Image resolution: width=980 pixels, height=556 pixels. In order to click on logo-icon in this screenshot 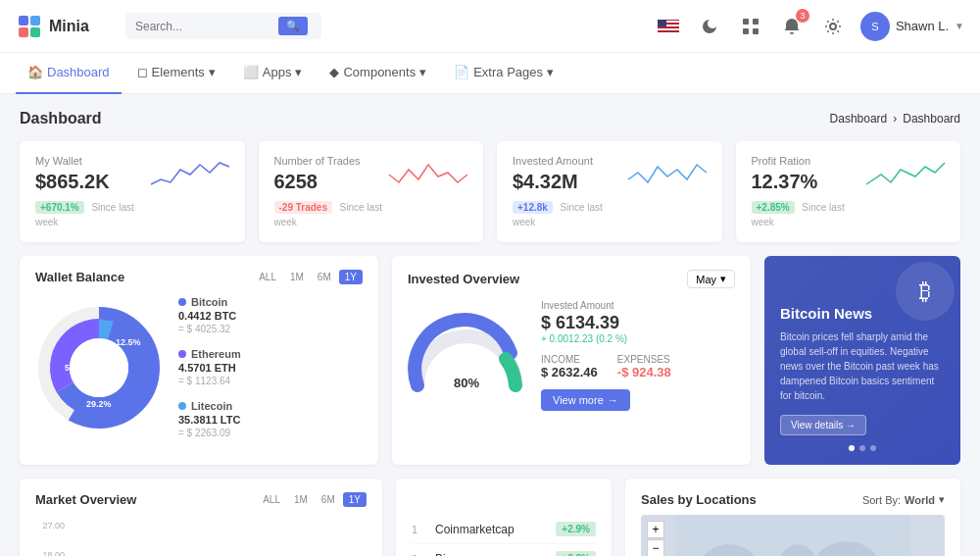, I will do `click(29, 26)`.